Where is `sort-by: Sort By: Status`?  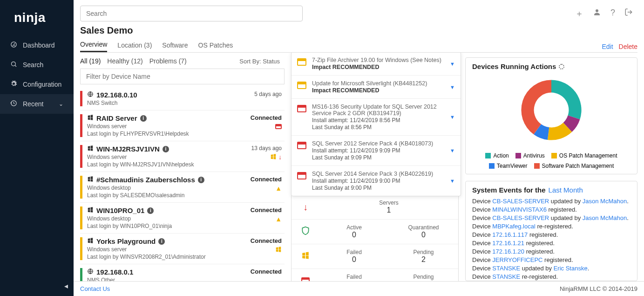 sort-by: Sort By: Status is located at coordinates (262, 62).